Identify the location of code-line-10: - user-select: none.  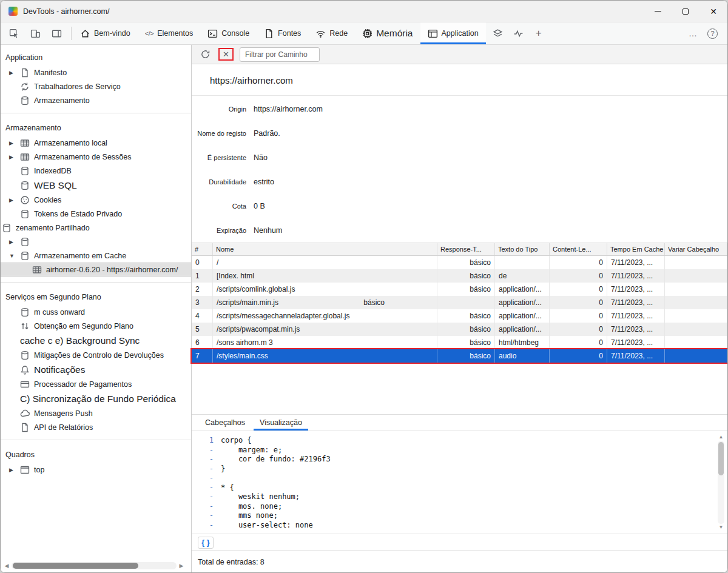
(463, 526).